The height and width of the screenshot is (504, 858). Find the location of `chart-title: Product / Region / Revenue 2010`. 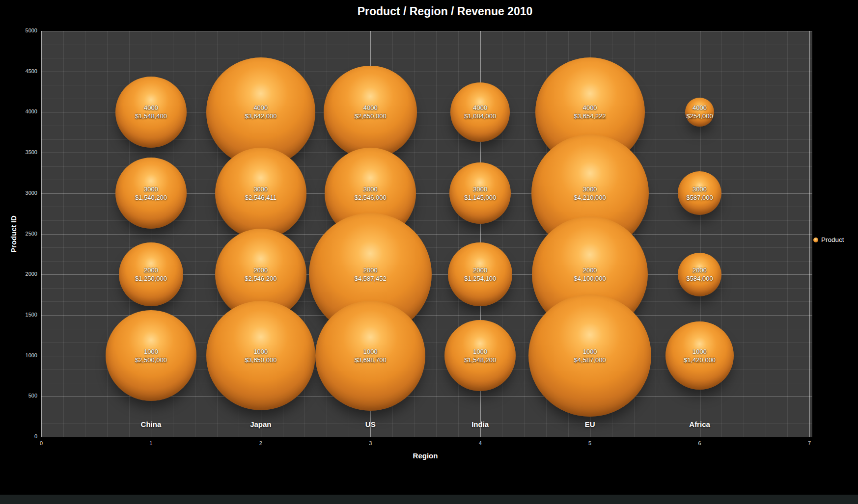

chart-title: Product / Region / Revenue 2010 is located at coordinates (435, 12).